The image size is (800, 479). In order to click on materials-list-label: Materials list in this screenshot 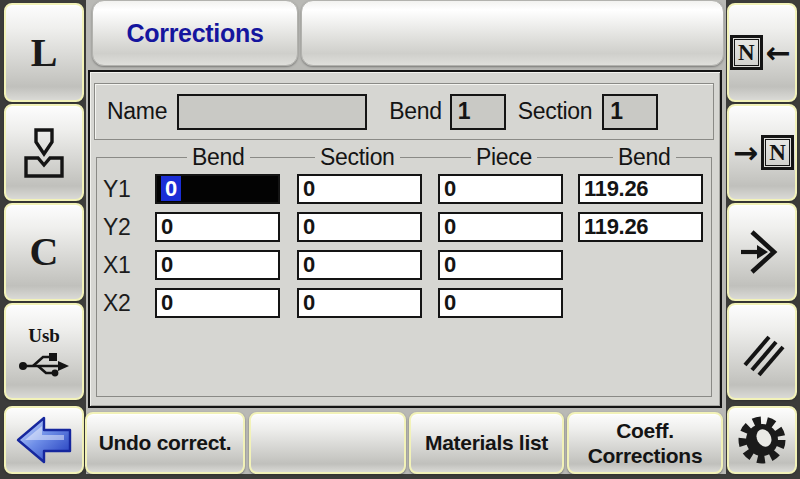, I will do `click(486, 442)`.